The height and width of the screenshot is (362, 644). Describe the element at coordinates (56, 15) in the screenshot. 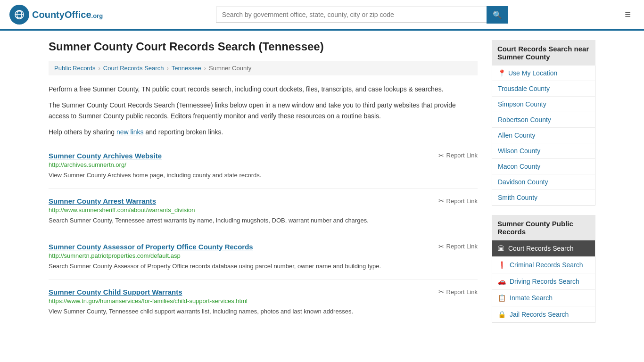

I see `logo-area: CountyOffice.org` at that location.